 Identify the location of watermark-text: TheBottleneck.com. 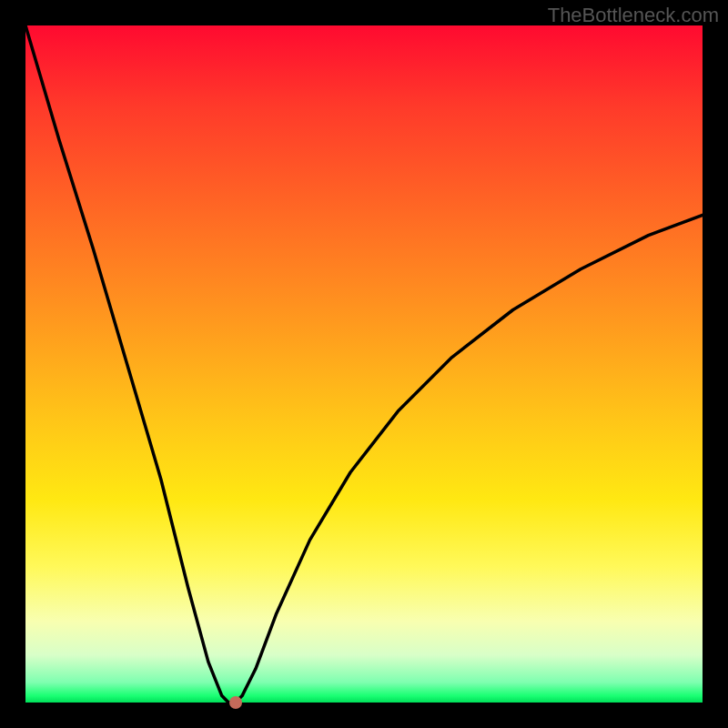
(633, 15).